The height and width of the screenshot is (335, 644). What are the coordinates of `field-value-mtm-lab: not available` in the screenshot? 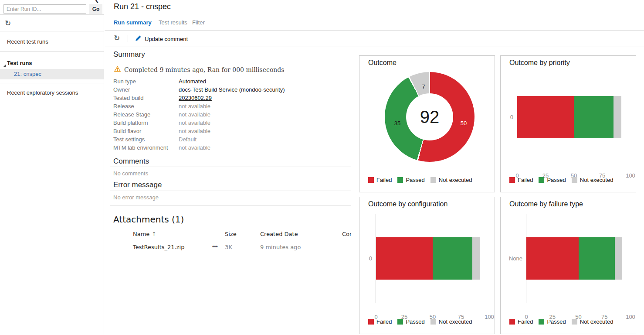 It's located at (194, 147).